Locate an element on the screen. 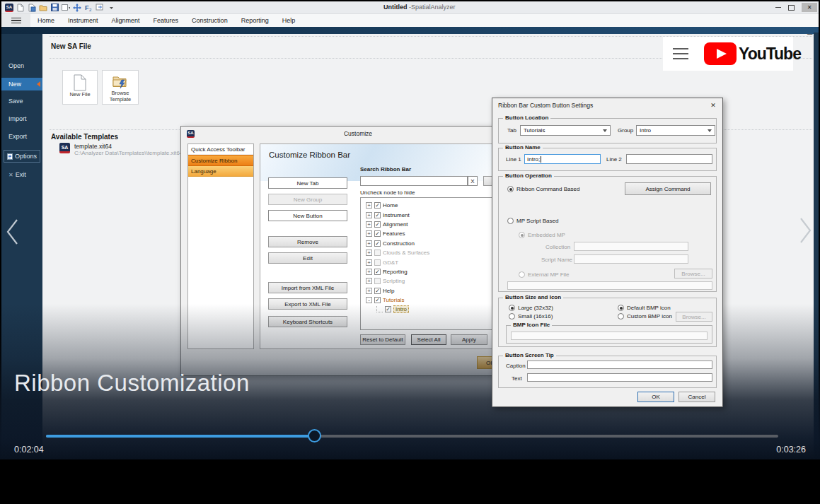 This screenshot has width=820, height=504. caption-input is located at coordinates (620, 365).